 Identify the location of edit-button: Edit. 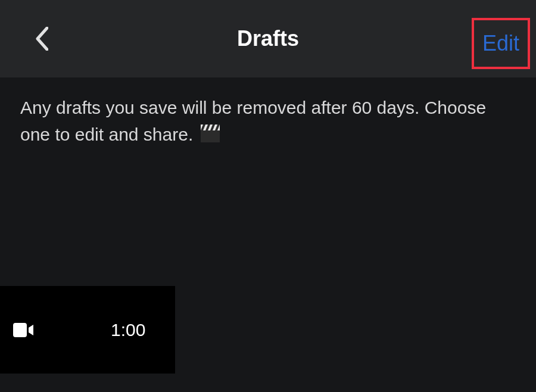
(501, 43).